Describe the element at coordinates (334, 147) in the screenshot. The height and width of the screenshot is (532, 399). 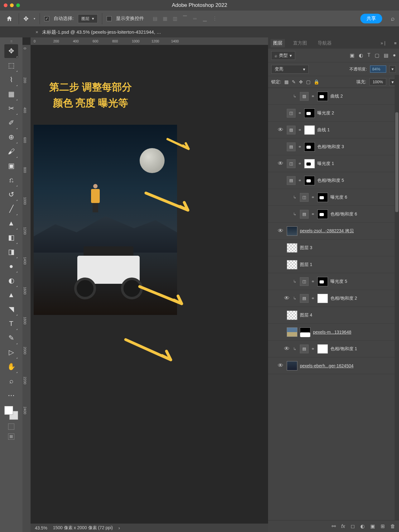
I see `layer-row: ▤⚭色相/饱和度 3` at that location.